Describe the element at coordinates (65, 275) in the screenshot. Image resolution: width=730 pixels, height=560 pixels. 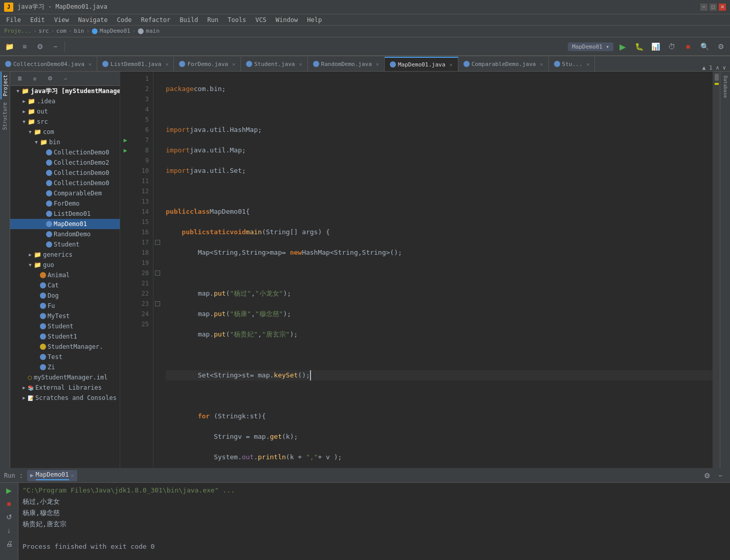
I see `tree-animal: ▶ Animal` at that location.